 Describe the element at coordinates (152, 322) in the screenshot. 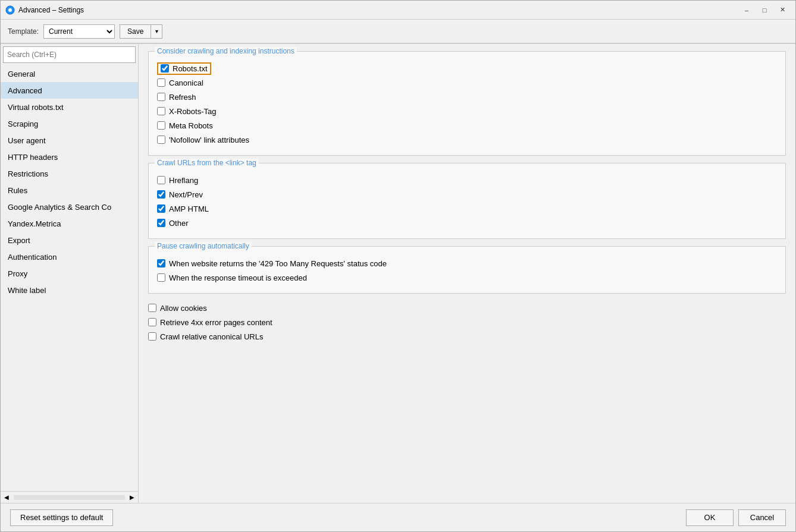

I see `retrieve-4xx-checkbox` at that location.